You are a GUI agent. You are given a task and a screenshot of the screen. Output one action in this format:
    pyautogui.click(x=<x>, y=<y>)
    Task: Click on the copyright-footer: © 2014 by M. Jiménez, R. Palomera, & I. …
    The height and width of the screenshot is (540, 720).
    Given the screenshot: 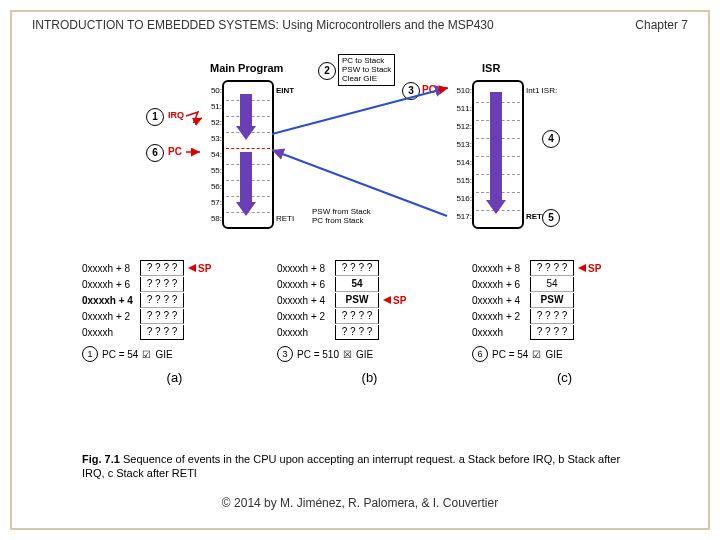 What is the action you would take?
    pyautogui.click(x=360, y=503)
    